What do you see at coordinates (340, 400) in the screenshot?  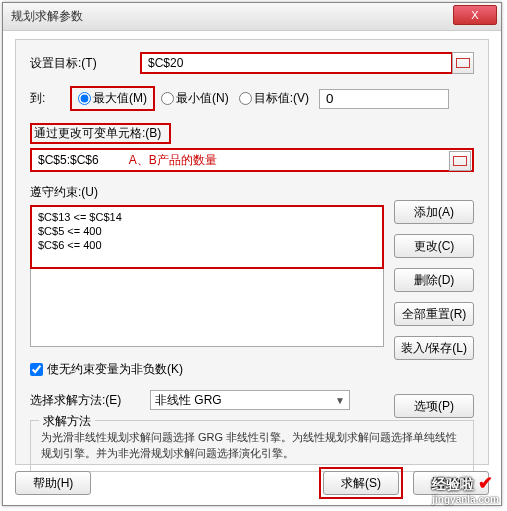 I see `chevron-down-icon: ▼` at bounding box center [340, 400].